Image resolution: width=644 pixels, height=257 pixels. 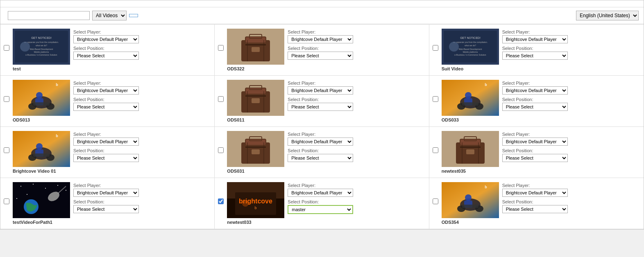 I want to click on video-name: newtest035, so click(x=470, y=171).